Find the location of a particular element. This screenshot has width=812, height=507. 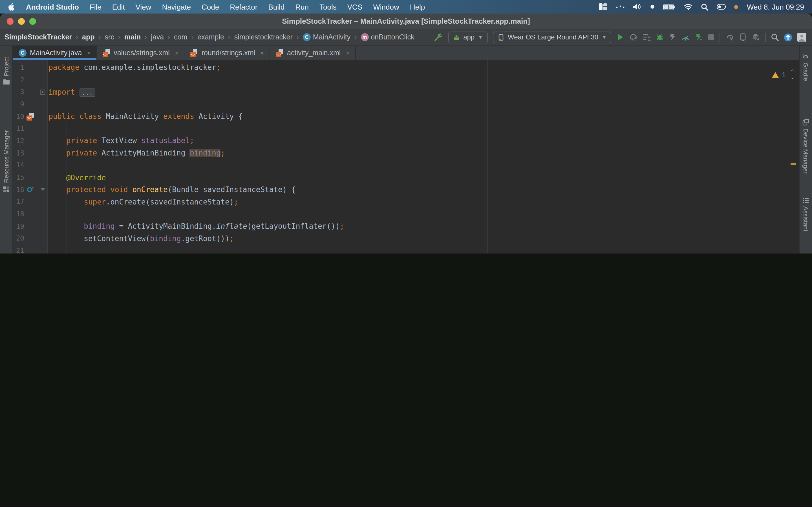

dot-icon is located at coordinates (653, 7).